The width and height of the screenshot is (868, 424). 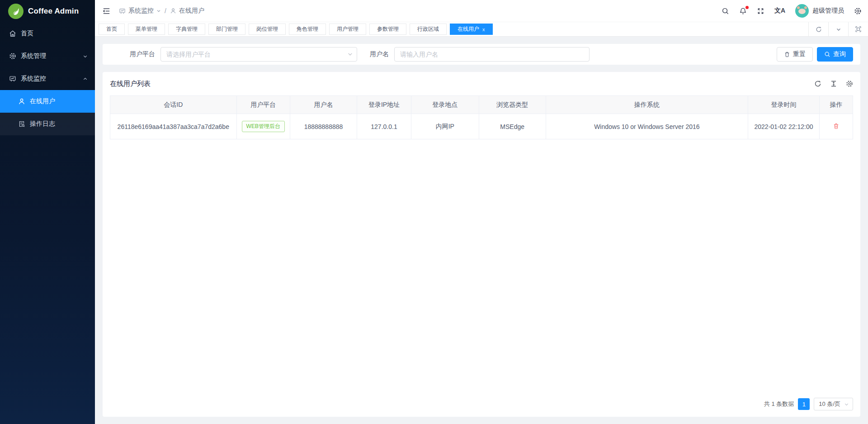 What do you see at coordinates (13, 56) in the screenshot?
I see `gear-icon` at bounding box center [13, 56].